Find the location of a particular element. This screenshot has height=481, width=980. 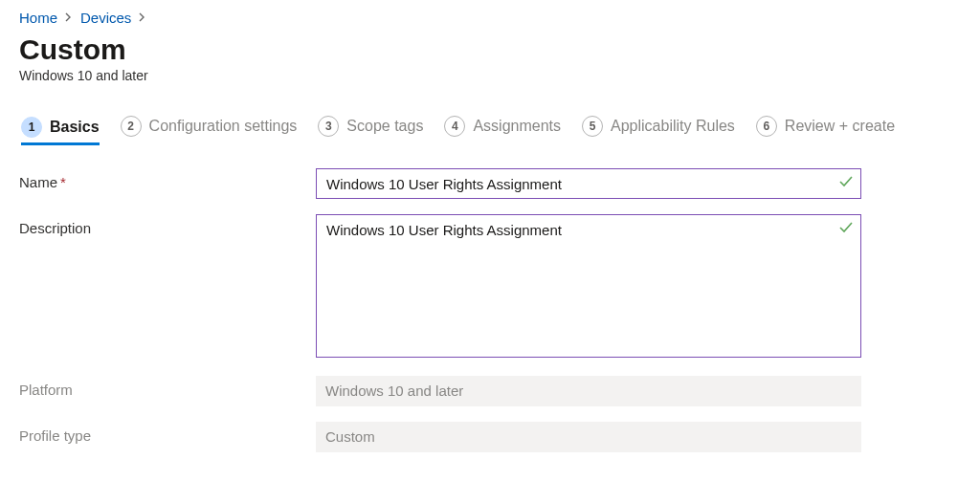

profile-type-label: Profile type is located at coordinates (167, 432).